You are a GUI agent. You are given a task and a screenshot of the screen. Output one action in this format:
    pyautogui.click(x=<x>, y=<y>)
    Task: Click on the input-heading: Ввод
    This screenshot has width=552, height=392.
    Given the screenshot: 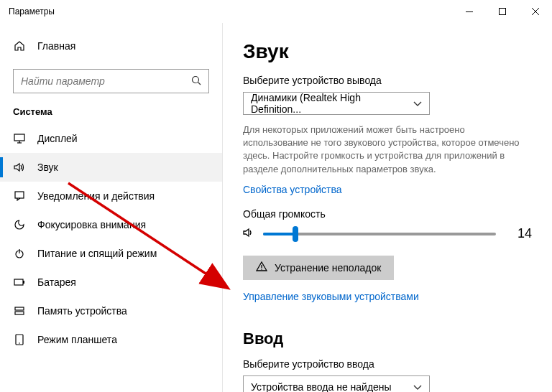 What is the action you would take?
    pyautogui.click(x=387, y=339)
    